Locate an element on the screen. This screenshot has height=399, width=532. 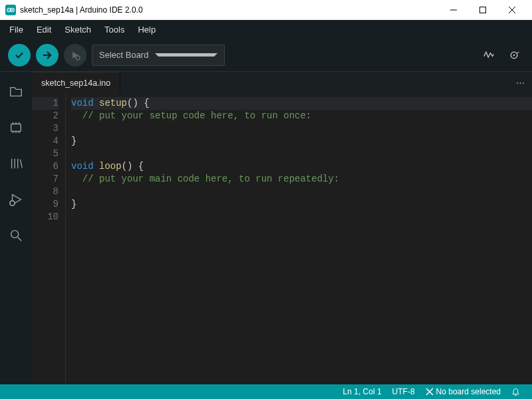
status-encoding: UTF-8 is located at coordinates (404, 392).